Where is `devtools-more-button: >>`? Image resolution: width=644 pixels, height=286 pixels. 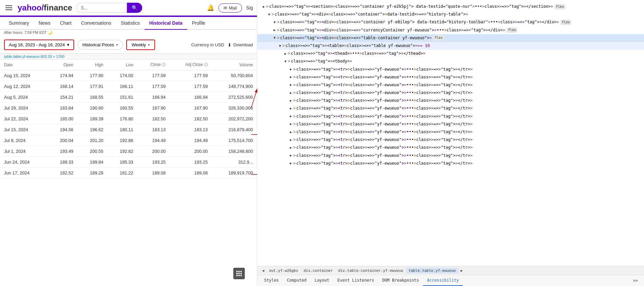 devtools-more-button: >> is located at coordinates (636, 281).